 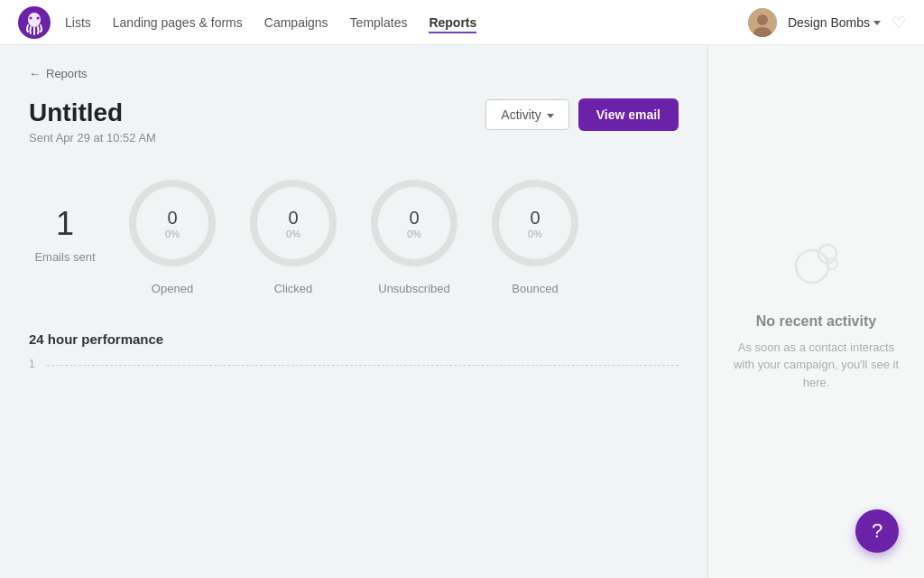 What do you see at coordinates (65, 224) in the screenshot?
I see `emails-sent-value: 1` at bounding box center [65, 224].